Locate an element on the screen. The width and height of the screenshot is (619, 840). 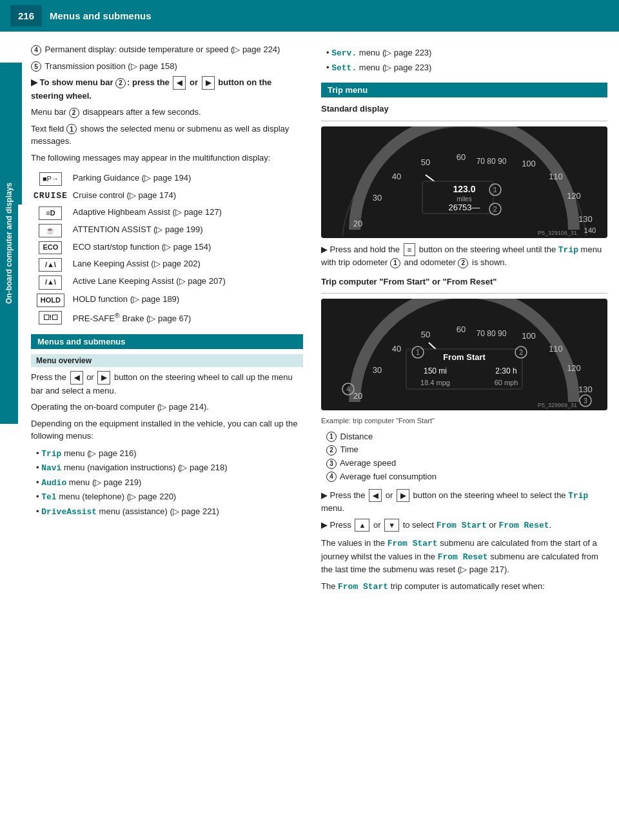
attention-text: ATTENTION ASSIST (▷ page 199) is located at coordinates (187, 231).